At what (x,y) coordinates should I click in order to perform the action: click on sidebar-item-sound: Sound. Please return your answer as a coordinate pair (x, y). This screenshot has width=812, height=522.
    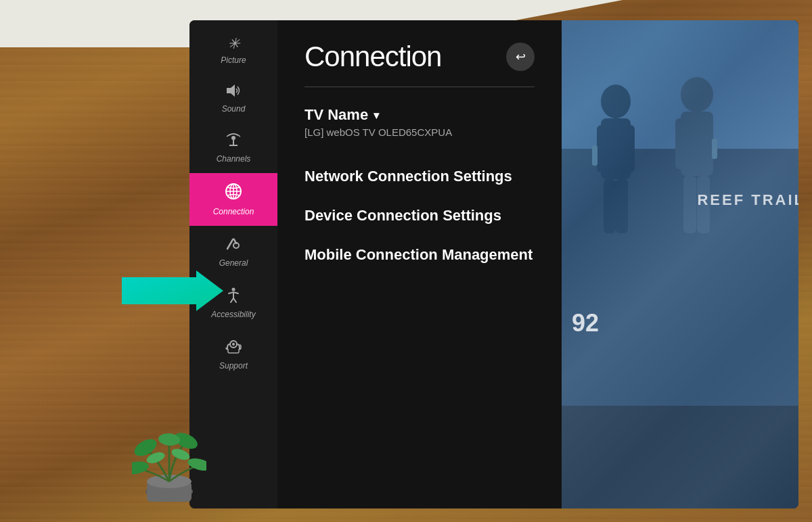
    Looking at the image, I should click on (233, 99).